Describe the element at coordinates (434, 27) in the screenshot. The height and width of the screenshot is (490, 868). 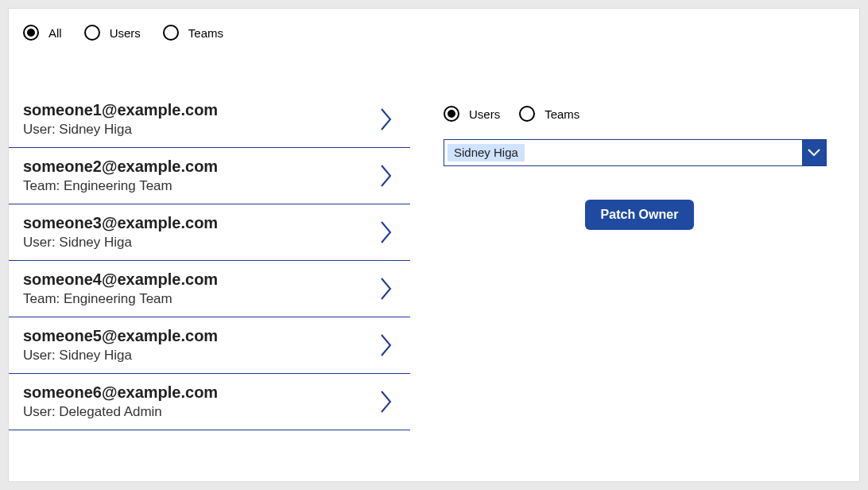
I see `top-filter-group: All Users Teams` at that location.